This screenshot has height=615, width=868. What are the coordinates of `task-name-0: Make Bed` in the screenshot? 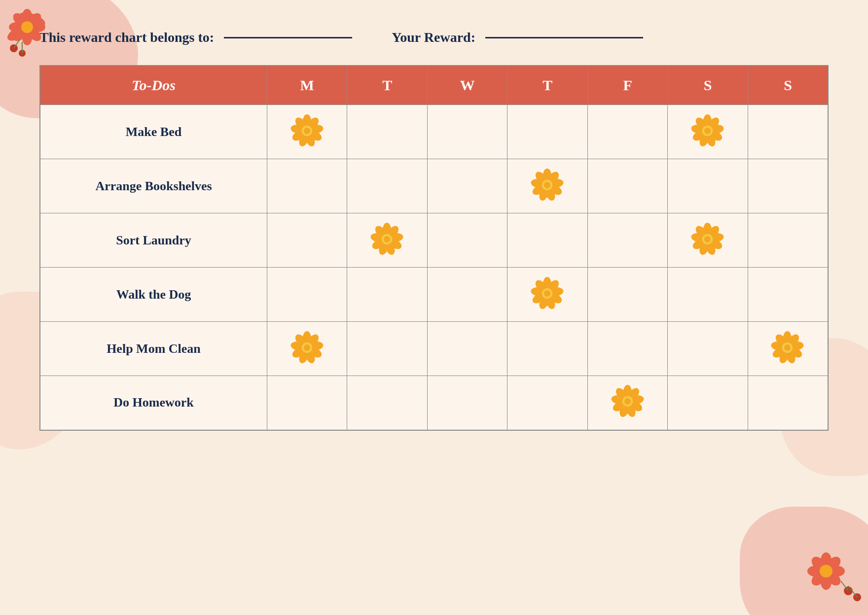 It's located at (153, 132).